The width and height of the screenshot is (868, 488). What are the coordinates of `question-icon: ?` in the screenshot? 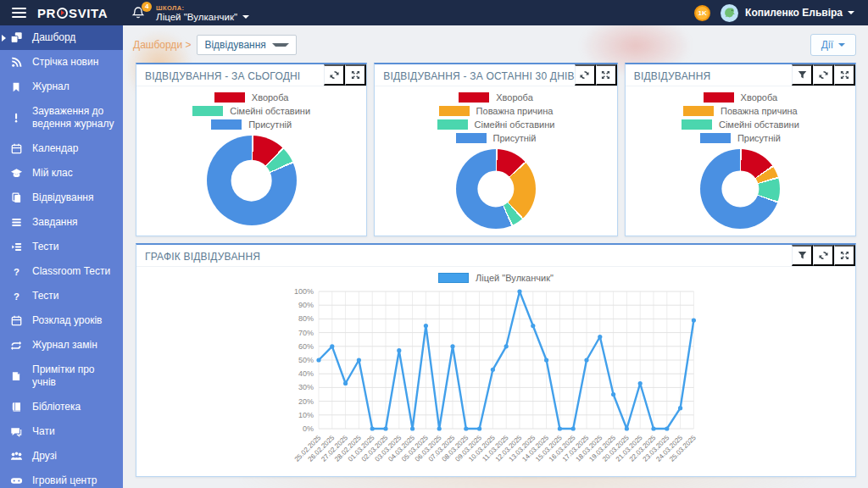 It's located at (16, 271).